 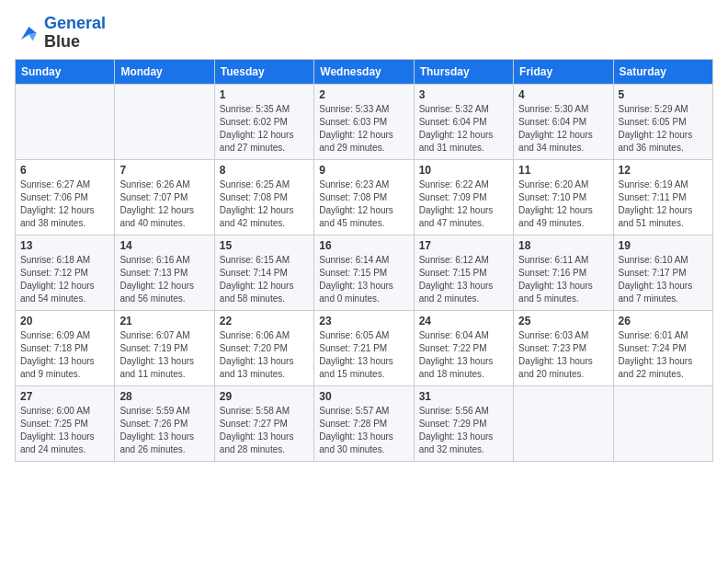 I want to click on day-number: 30, so click(x=364, y=396).